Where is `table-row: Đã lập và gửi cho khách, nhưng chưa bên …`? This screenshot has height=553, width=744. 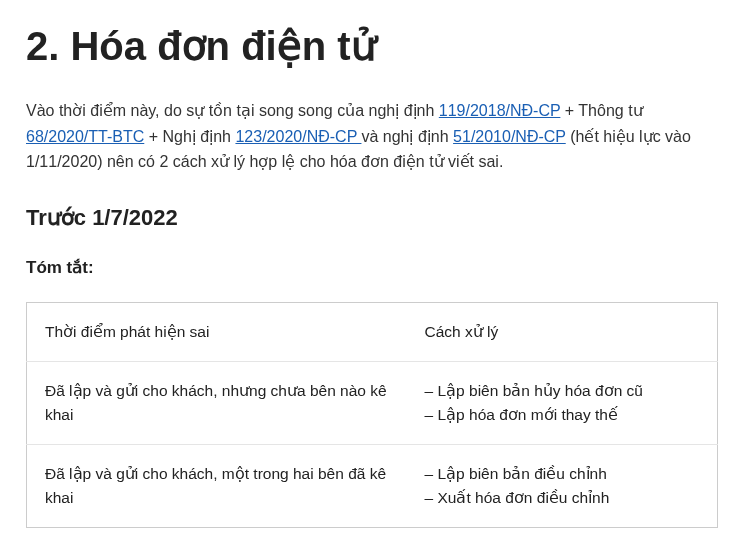 table-row: Đã lập và gửi cho khách, nhưng chưa bên … is located at coordinates (372, 402).